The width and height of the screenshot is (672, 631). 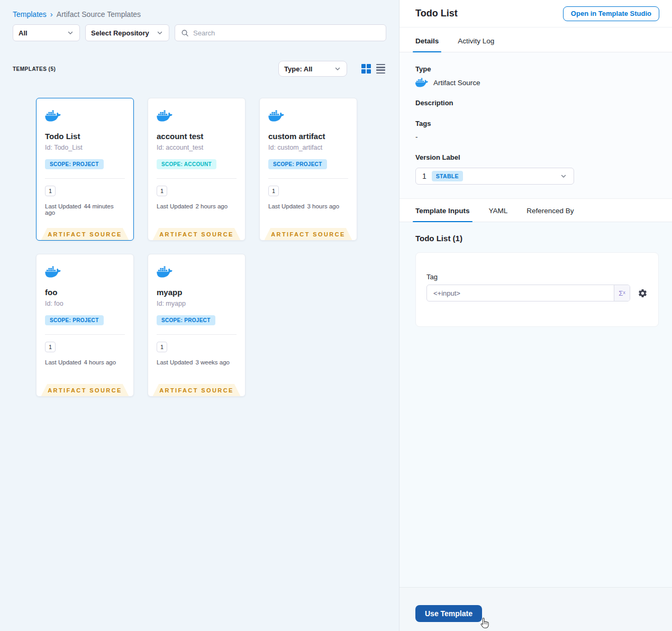 What do you see at coordinates (308, 148) in the screenshot?
I see `template-card-id: Id: custom_artifact` at bounding box center [308, 148].